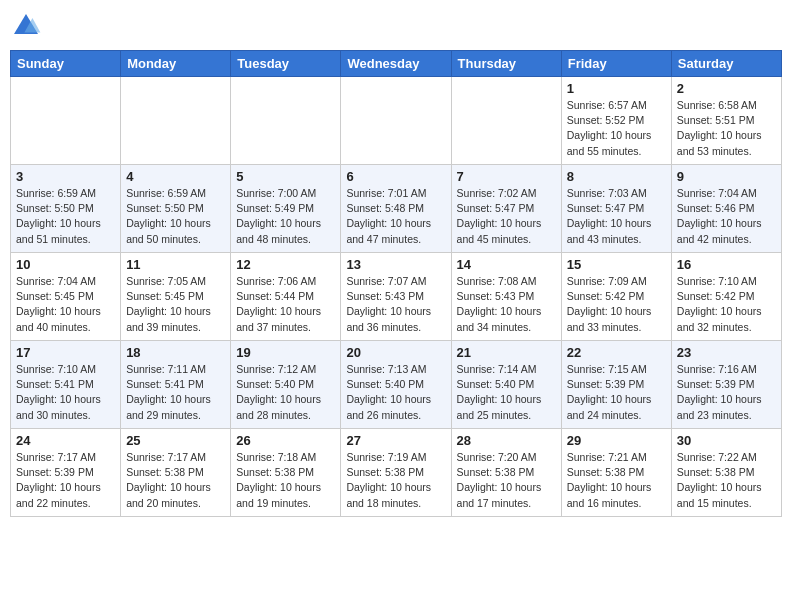 This screenshot has height=612, width=792. I want to click on day-number: 5, so click(286, 176).